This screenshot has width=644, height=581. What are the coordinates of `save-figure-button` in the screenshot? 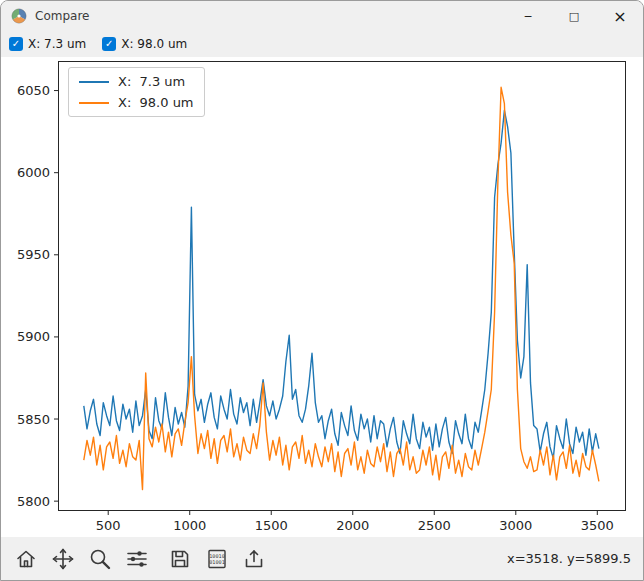 It's located at (180, 559).